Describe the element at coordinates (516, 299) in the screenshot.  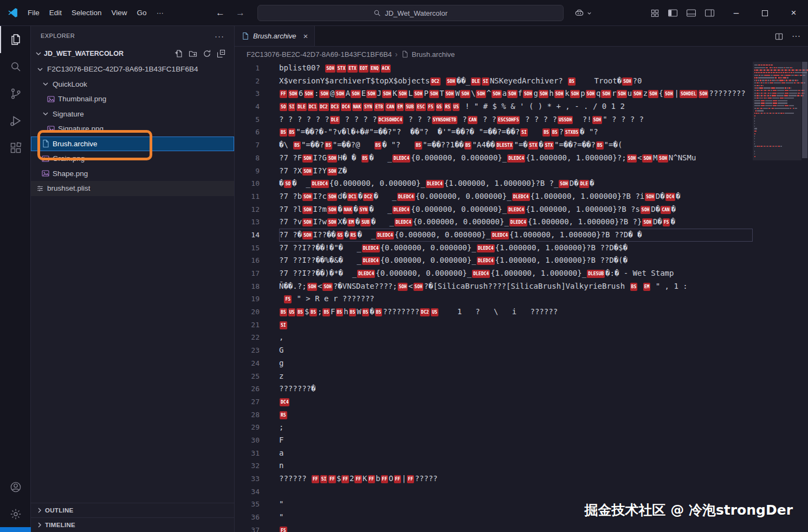
I see `code-line: FS " > R e r ???????` at that location.